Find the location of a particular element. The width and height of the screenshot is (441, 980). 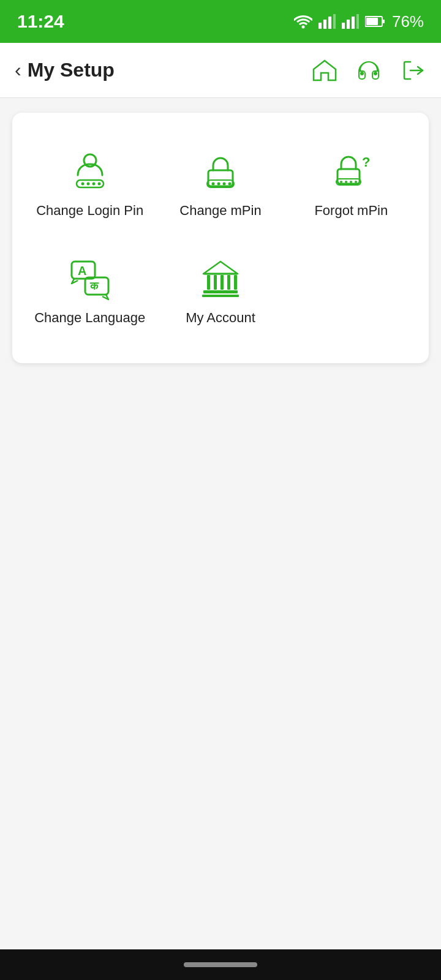

mpin-icon is located at coordinates (221, 172).